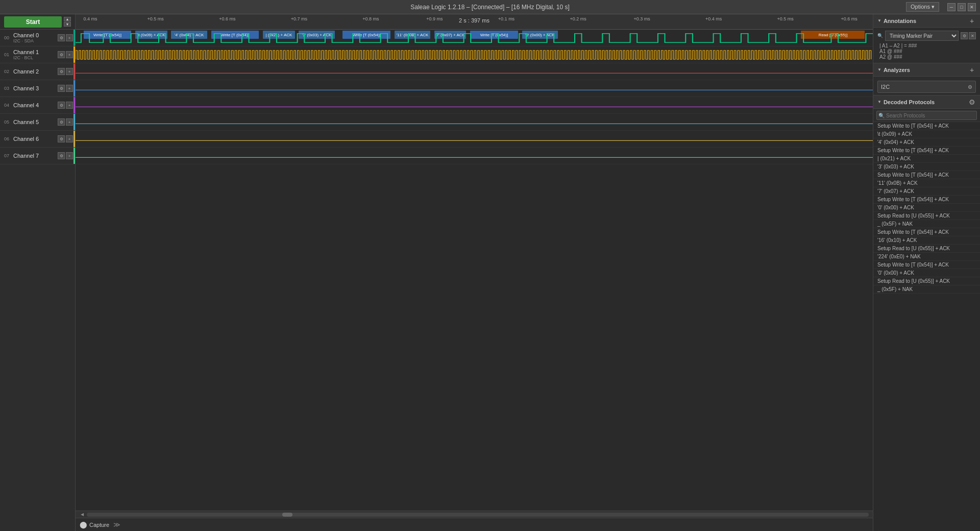  I want to click on annotation-settings-icon: ⚙, so click(964, 36).